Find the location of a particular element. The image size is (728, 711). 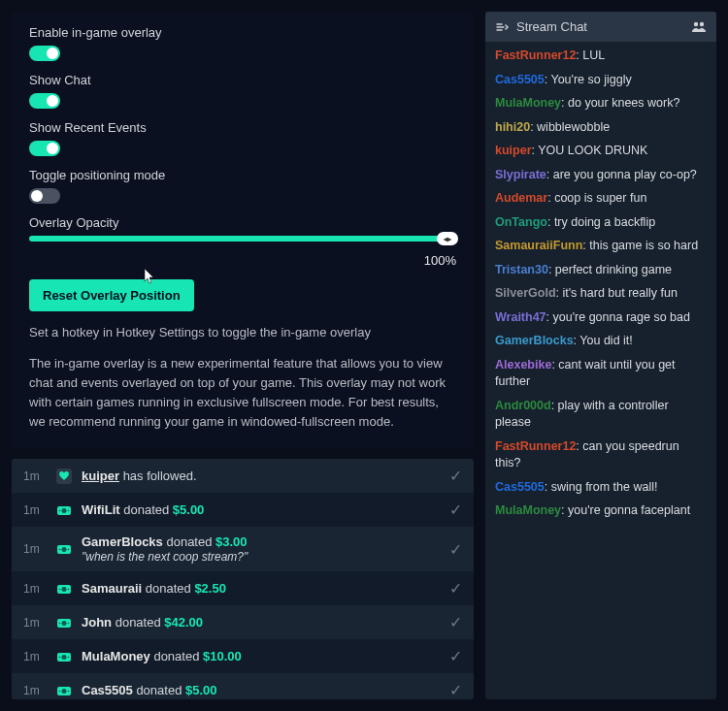

chat-line: GamerBlocks: You did it! is located at coordinates (601, 341).